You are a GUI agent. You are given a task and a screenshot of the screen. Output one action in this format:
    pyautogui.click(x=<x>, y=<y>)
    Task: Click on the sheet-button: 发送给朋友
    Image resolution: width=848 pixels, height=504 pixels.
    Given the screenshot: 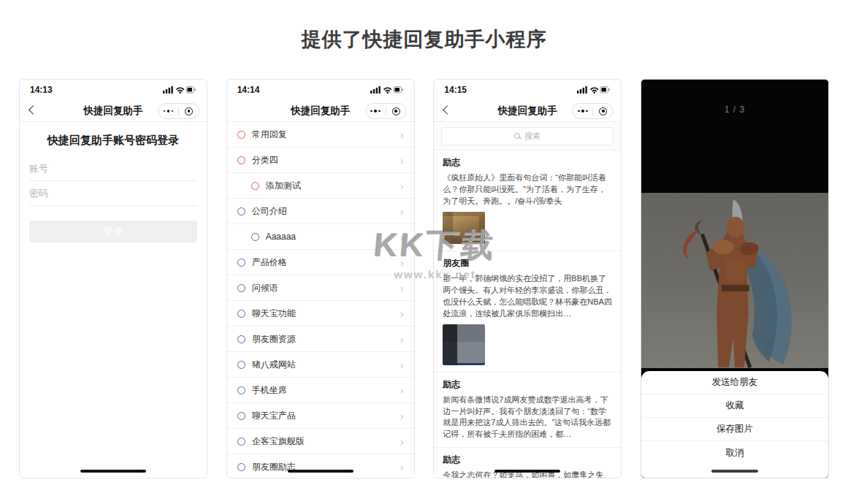 What is the action you would take?
    pyautogui.click(x=735, y=383)
    